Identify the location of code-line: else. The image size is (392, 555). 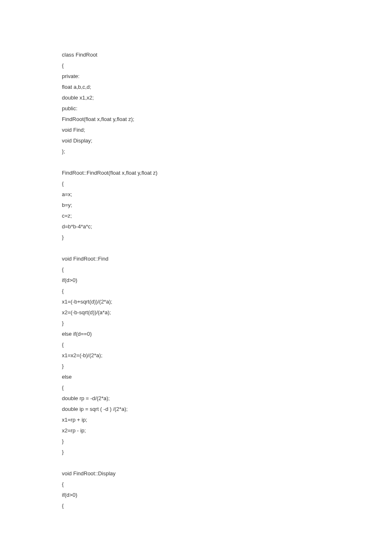
(196, 377).